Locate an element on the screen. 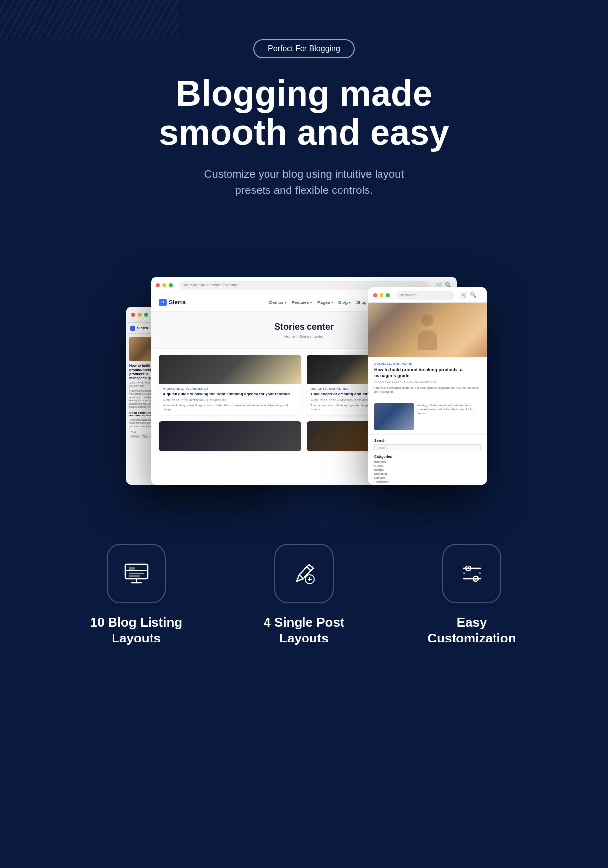 The width and height of the screenshot is (608, 868). right-featured-img is located at coordinates (427, 330).